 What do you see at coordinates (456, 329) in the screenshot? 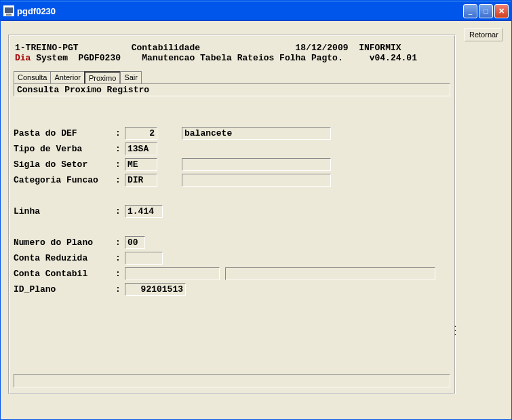
I see `resize-grip: ...` at bounding box center [456, 329].